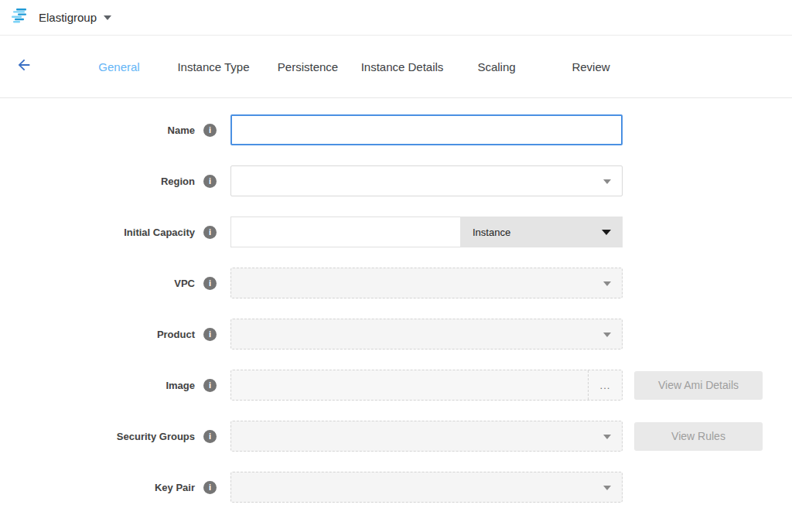 This screenshot has height=532, width=792. What do you see at coordinates (396, 436) in the screenshot?
I see `form-row-security-groups: Security Groups i View Rules` at bounding box center [396, 436].